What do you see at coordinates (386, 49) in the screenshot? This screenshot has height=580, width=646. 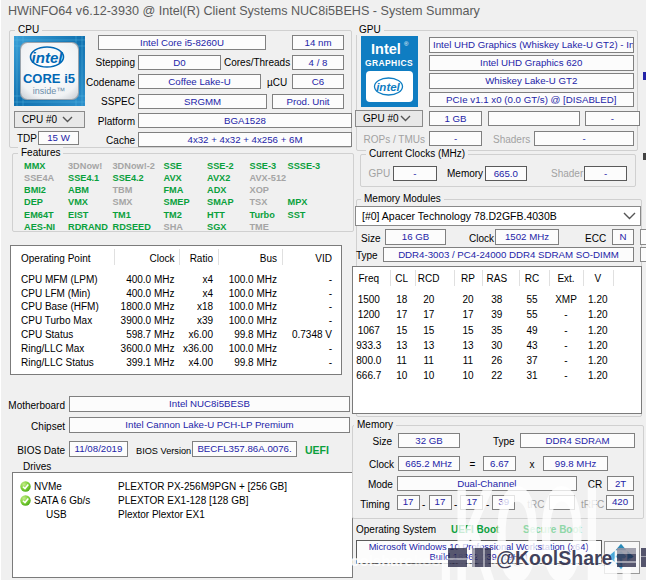 I see `svg-text: Intel` at bounding box center [386, 49].